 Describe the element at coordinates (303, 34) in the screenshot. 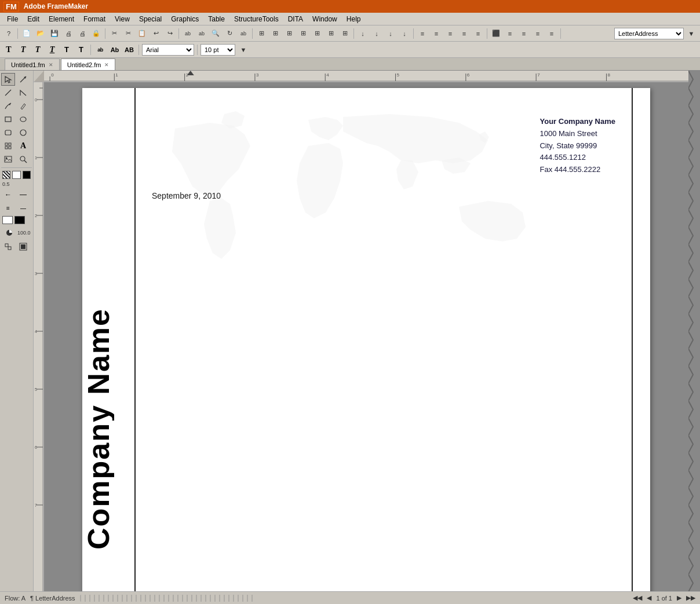

I see `table-btn4: ⊞` at that location.